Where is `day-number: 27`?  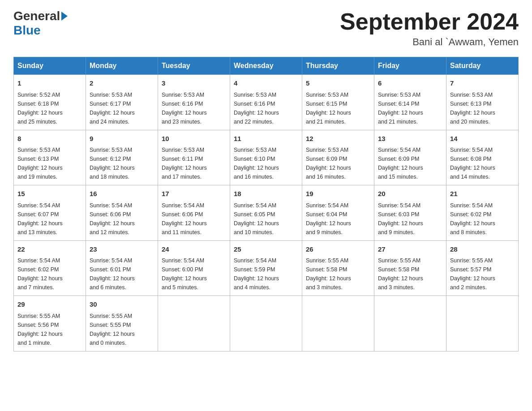
day-number: 27 is located at coordinates (410, 250).